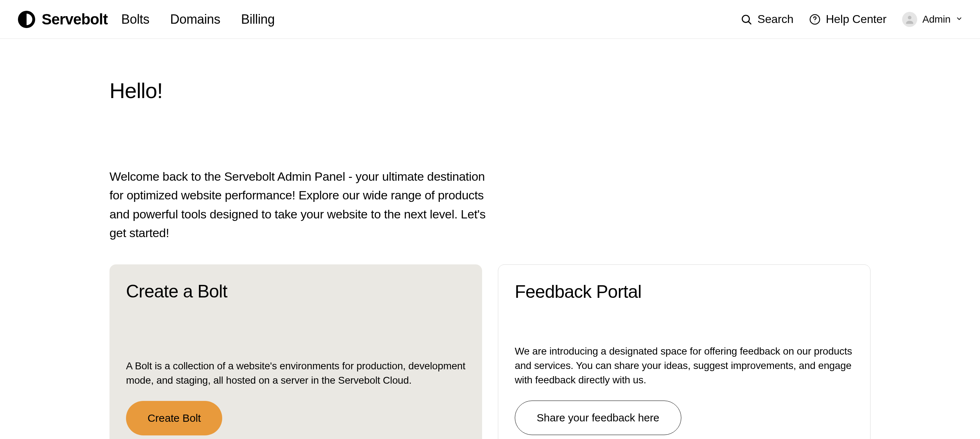  I want to click on nav-bolts: Bolts, so click(135, 19).